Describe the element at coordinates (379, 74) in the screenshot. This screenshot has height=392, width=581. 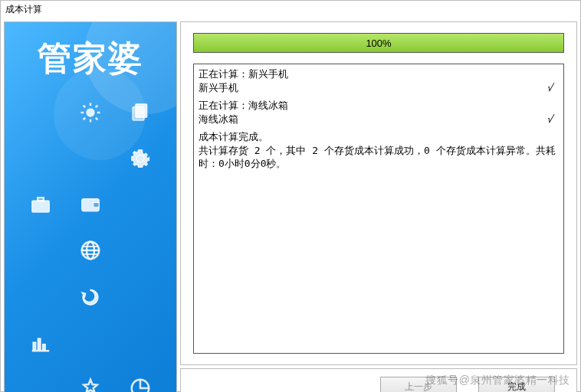
I see `log-line: 正在计算：新兴手机` at that location.